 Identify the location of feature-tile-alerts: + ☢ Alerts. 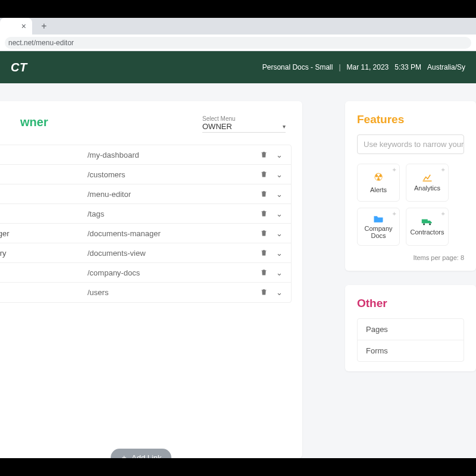
(378, 183).